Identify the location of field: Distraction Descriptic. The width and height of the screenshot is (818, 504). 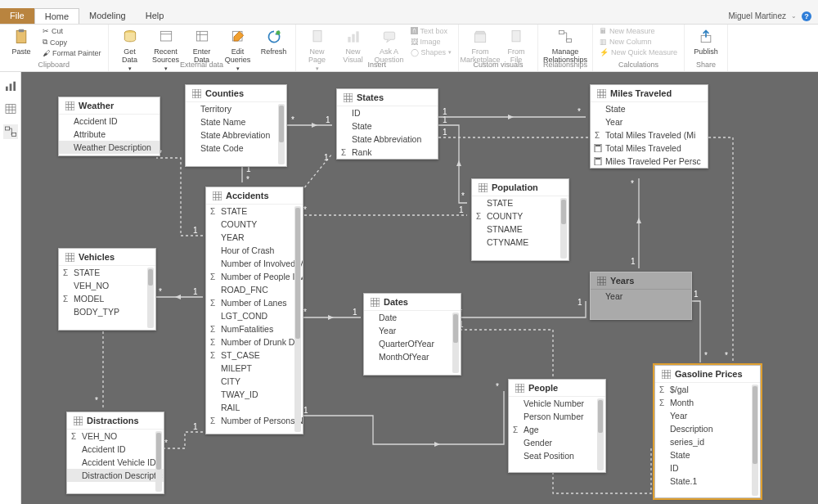
(115, 475).